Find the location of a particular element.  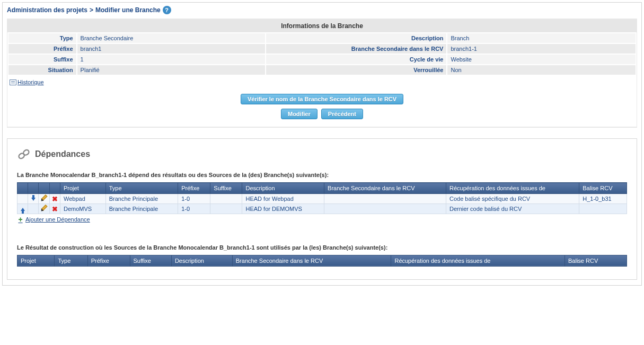

dependencies-title: Dépendances is located at coordinates (63, 154).